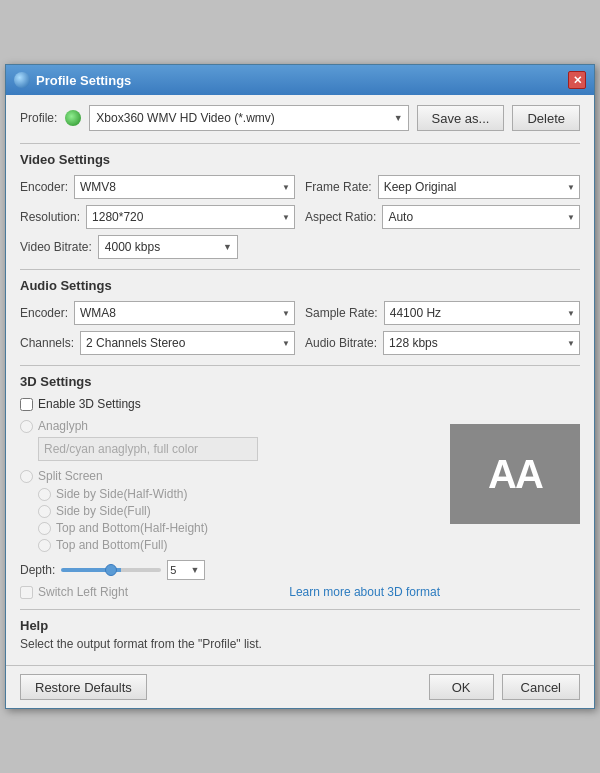 This screenshot has width=600, height=773. I want to click on switch-lr-checkbox, so click(26, 592).